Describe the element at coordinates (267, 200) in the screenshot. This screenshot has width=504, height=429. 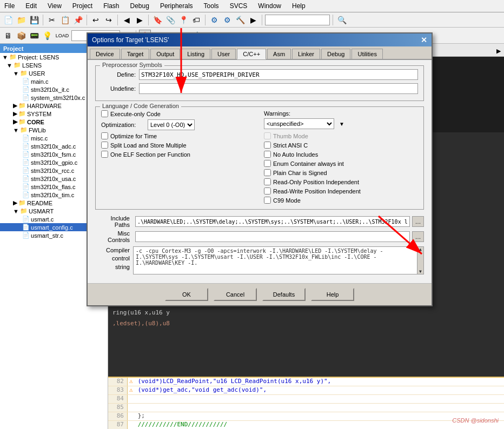
I see `c99-check` at that location.